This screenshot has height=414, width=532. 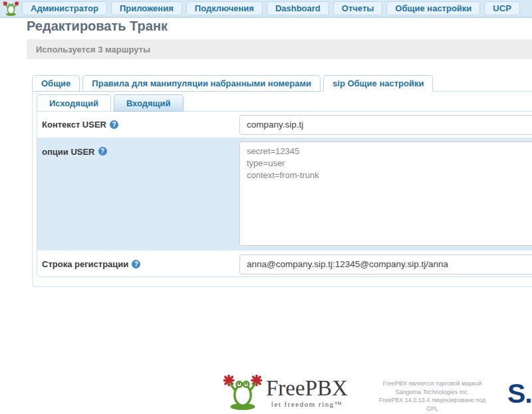 I want to click on freepbx-brand-block: FreePBX let freedom ring™, so click(x=307, y=393).